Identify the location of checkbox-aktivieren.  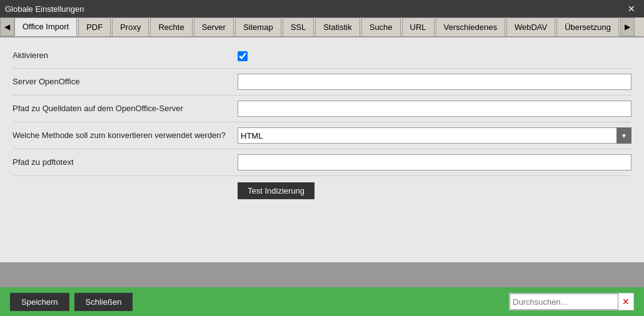
(243, 56).